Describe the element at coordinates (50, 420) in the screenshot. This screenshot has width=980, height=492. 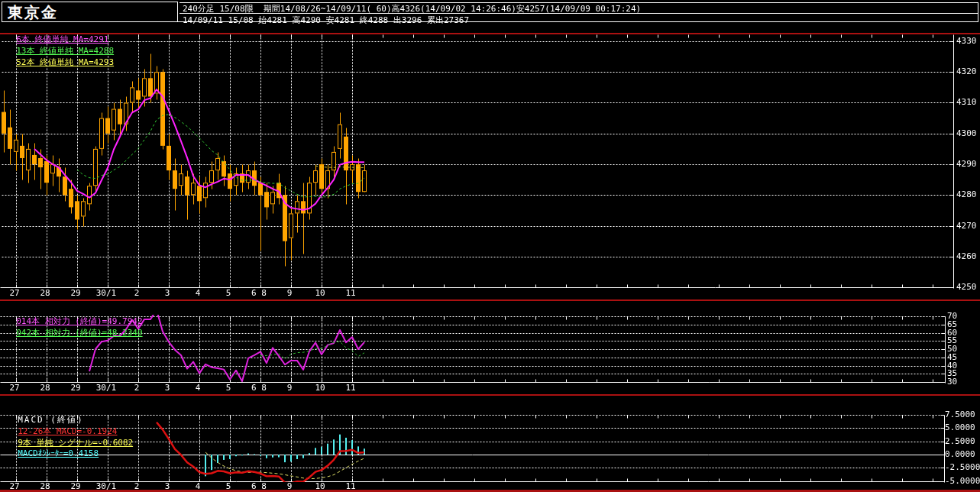
I see `macd-title-legend: MACD (終値)` at that location.